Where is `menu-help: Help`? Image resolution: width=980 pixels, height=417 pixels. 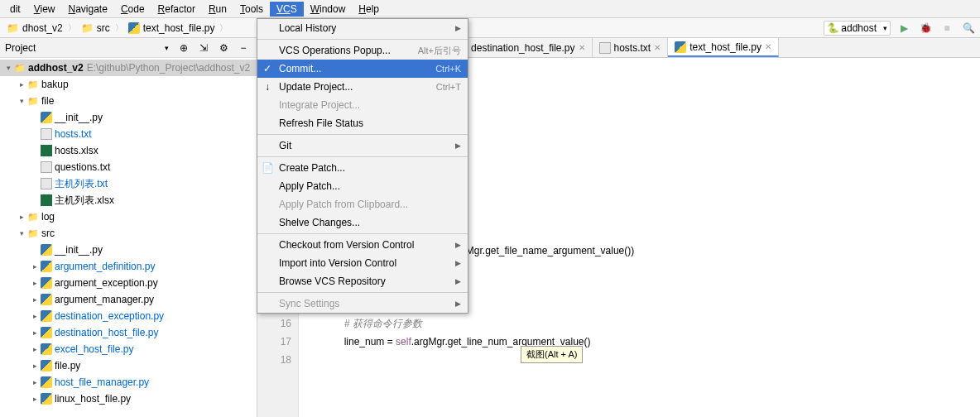
menu-help: Help is located at coordinates (369, 9).